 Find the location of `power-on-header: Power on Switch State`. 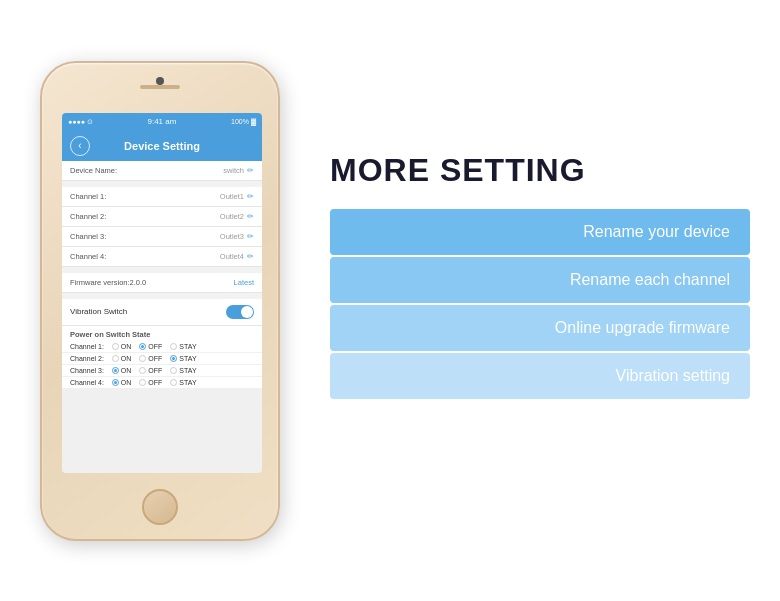

power-on-header: Power on Switch State is located at coordinates (162, 334).